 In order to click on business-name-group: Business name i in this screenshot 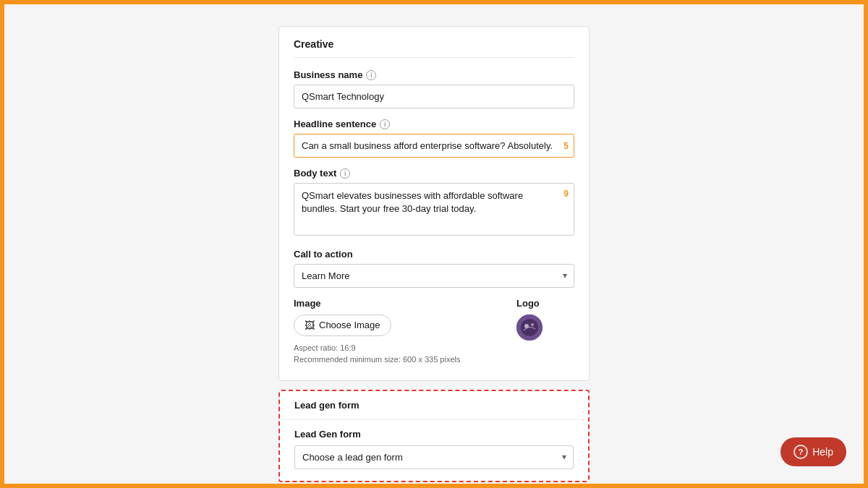, I will do `click(434, 89)`.